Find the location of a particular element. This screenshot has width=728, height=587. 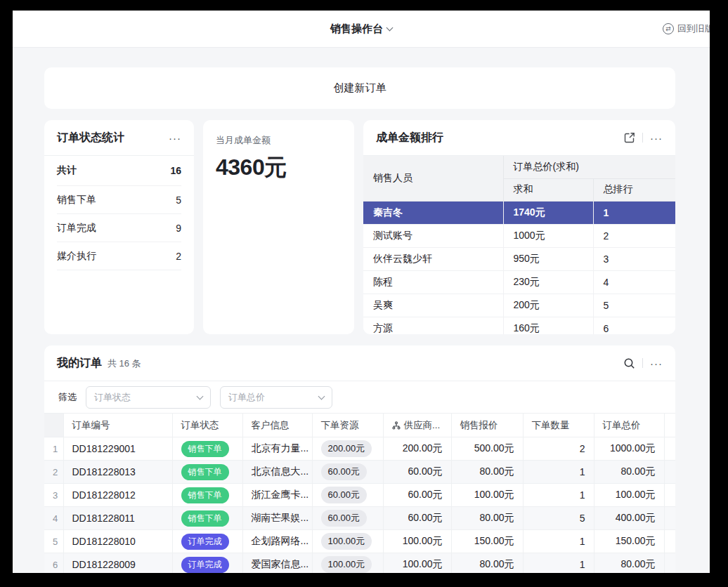

status-card-title: 订单状态统计 is located at coordinates (91, 138).